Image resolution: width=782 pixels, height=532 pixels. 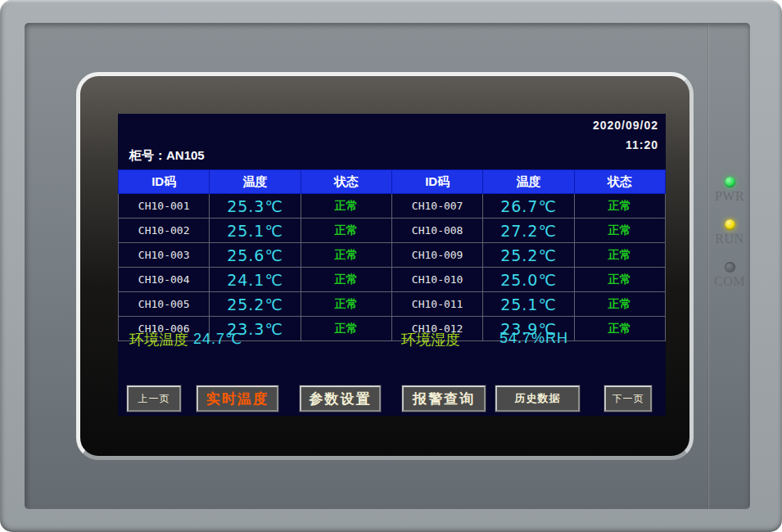 I want to click on channel-id-cell: CH10-002, so click(x=164, y=231).